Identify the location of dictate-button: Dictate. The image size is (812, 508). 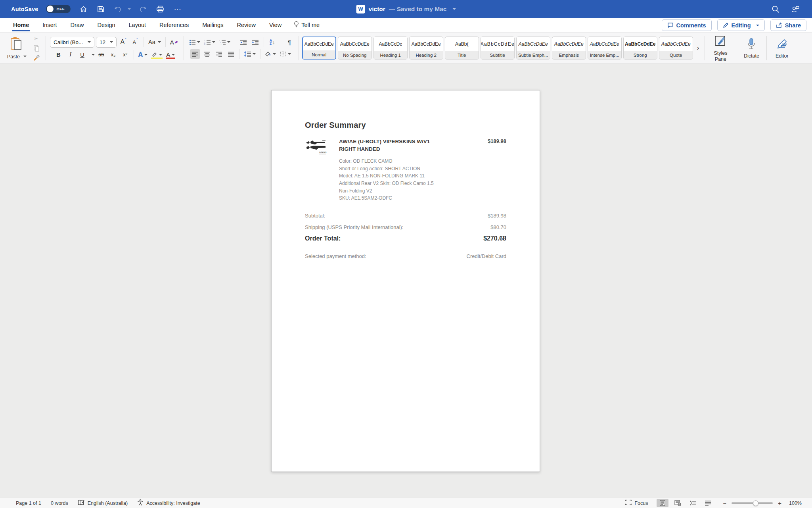
(751, 48).